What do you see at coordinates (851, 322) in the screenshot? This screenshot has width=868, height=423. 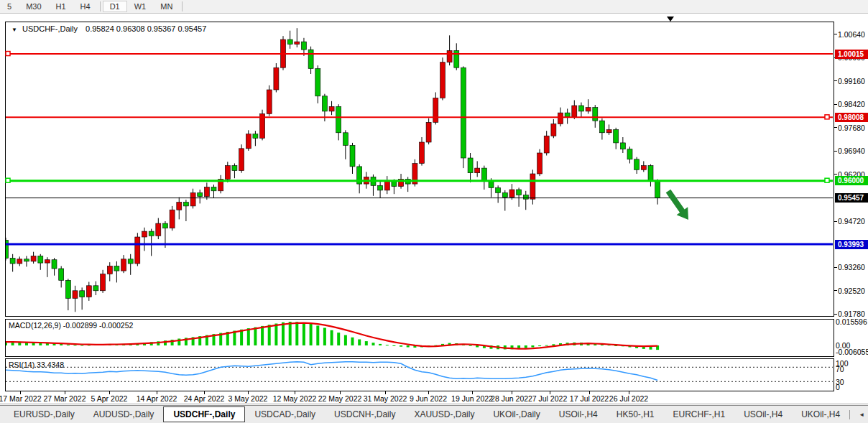 I see `macd-axis-label: 0.015596` at bounding box center [851, 322].